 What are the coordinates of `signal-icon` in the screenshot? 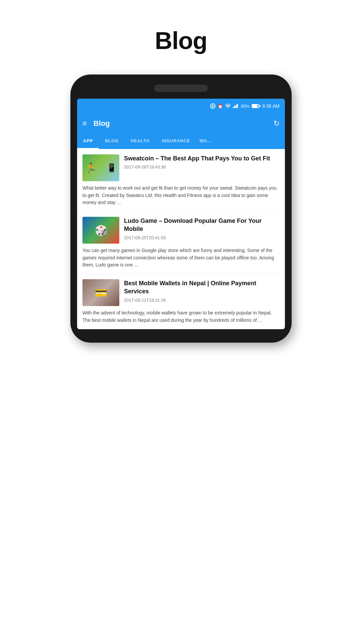 It's located at (236, 106).